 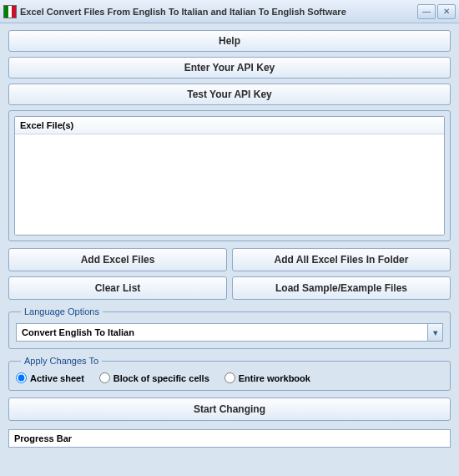 What do you see at coordinates (57, 378) in the screenshot?
I see `radio-active-sheet-label: Active sheet` at bounding box center [57, 378].